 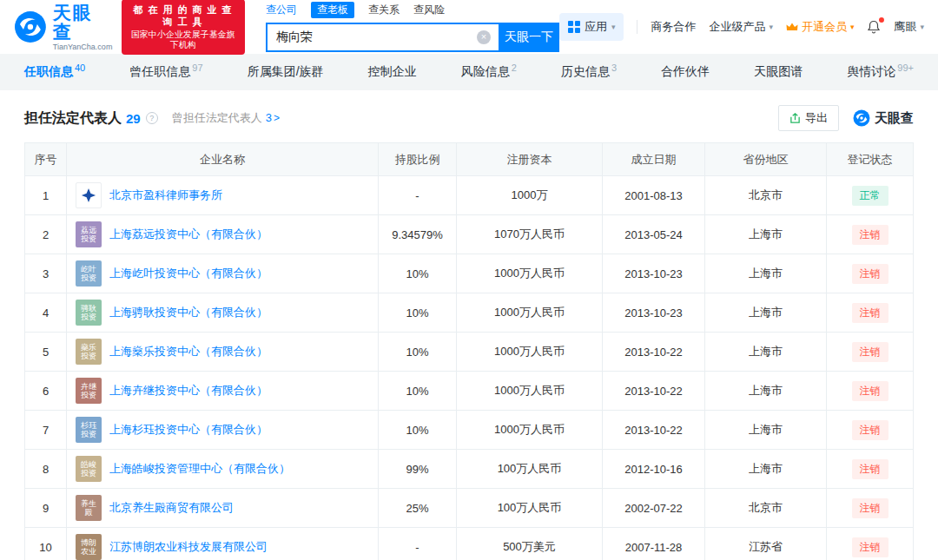 I want to click on table-row: 5燊乐投资上海燊乐投资中心（有限合伙）10%1000万人民币2013-10-22…, so click(x=469, y=352).